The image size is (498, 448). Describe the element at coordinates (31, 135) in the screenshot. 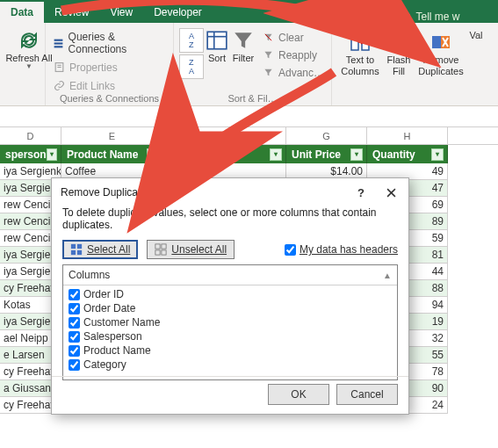

I see `col-D: D` at that location.